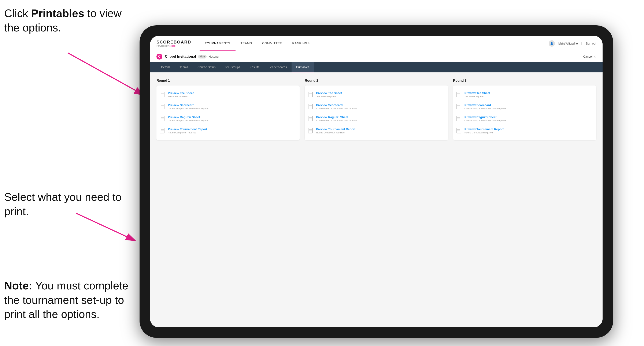 This screenshot has height=346, width=644. I want to click on user-email: blair@clippd.io, so click(568, 43).